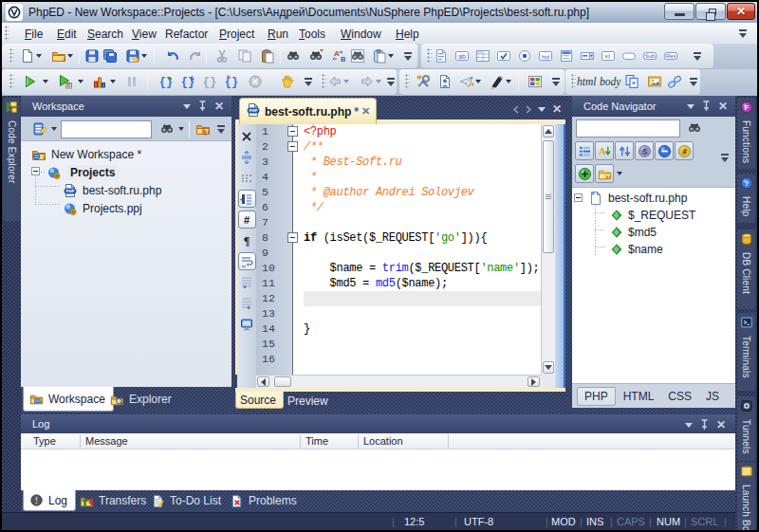  Describe the element at coordinates (462, 56) in the screenshot. I see `input-text-icon: ab` at that location.